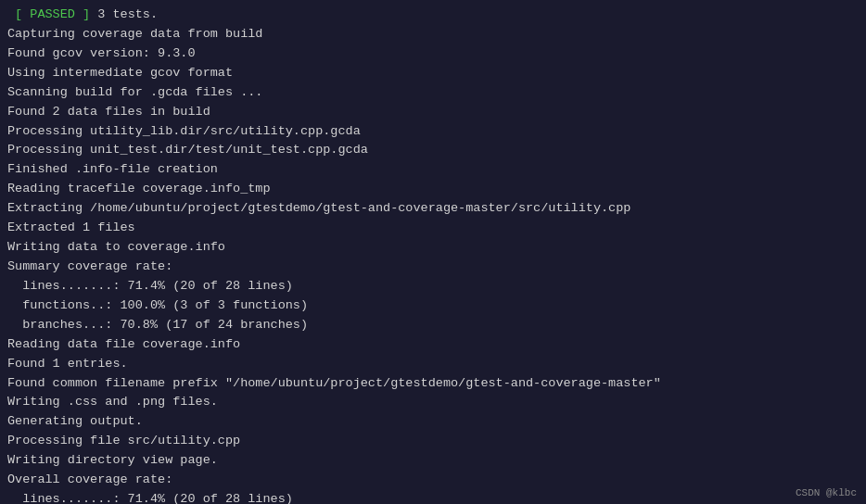 This screenshot has width=866, height=504. What do you see at coordinates (433, 74) in the screenshot?
I see `output-line-4: Using intermediate gcov format` at bounding box center [433, 74].